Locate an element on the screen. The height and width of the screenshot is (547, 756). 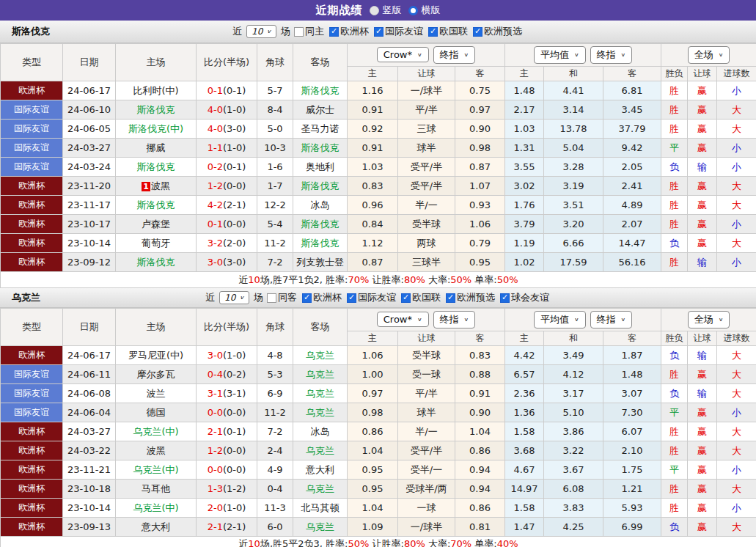
summary-segment: 70% is located at coordinates (358, 280).